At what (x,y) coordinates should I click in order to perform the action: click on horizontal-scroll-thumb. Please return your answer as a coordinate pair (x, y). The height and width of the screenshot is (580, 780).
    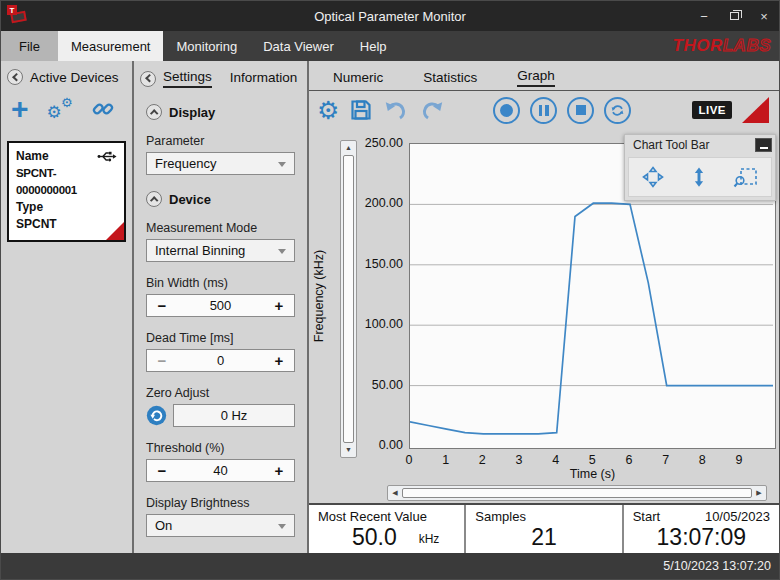
    Looking at the image, I should click on (577, 493).